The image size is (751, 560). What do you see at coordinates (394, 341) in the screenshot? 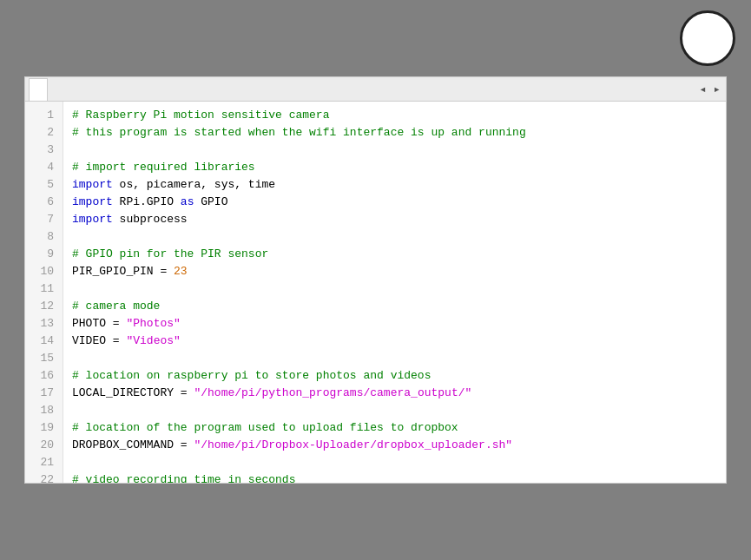
I see `code-line: VIDEO = "Videos"` at bounding box center [394, 341].